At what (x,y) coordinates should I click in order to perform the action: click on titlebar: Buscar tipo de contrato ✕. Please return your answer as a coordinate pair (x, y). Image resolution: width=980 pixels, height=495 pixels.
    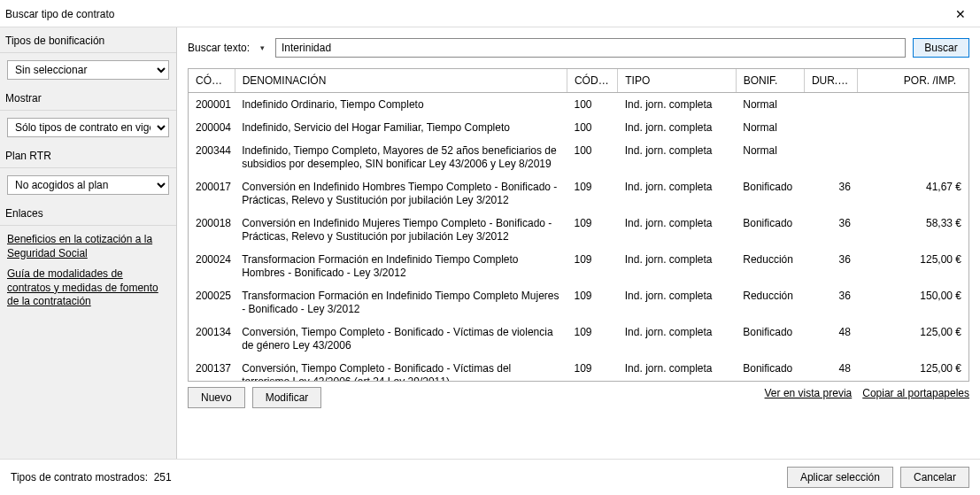
    Looking at the image, I should click on (490, 14).